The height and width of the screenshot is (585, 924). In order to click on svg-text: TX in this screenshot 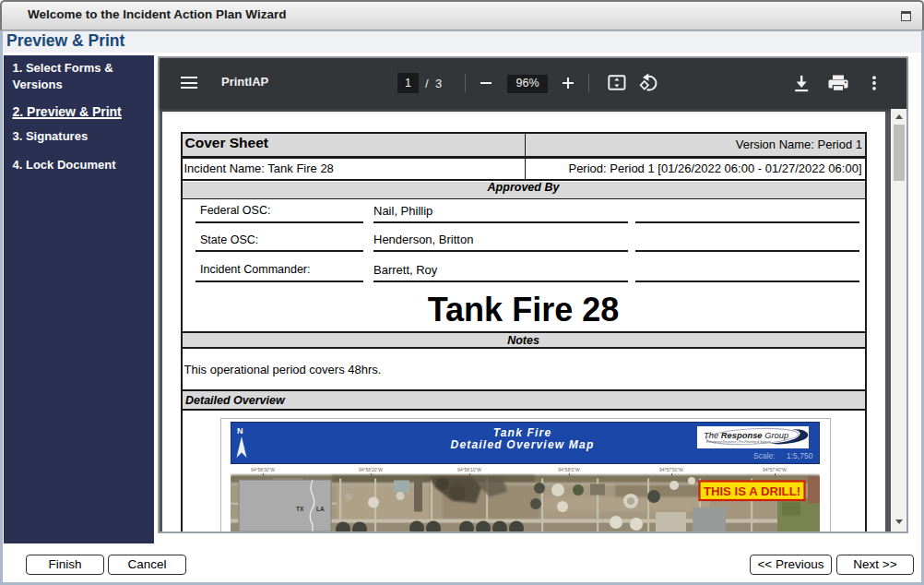, I will do `click(301, 509)`.